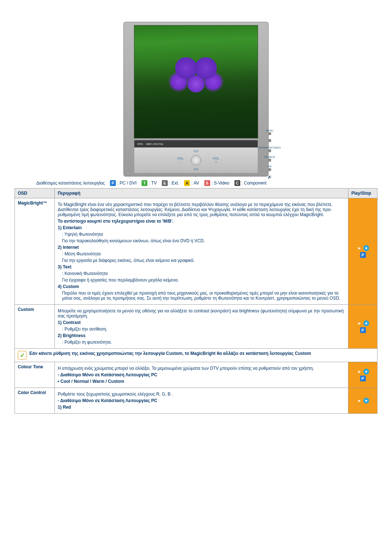 Image resolution: width=392 pixels, height=555 pixels. What do you see at coordinates (201, 323) in the screenshot?
I see `custom-i1-title: 1) Contrast` at bounding box center [201, 323].